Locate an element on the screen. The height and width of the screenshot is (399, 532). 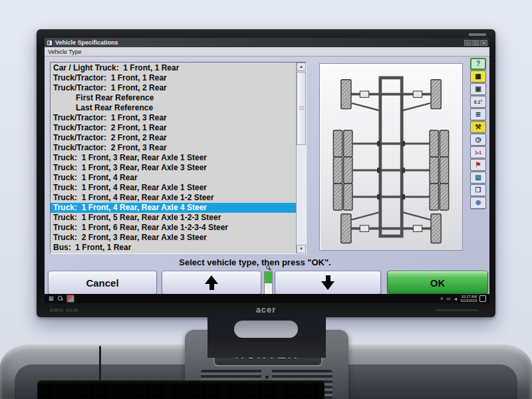
express-align-icon: ⚑ is located at coordinates (478, 165).